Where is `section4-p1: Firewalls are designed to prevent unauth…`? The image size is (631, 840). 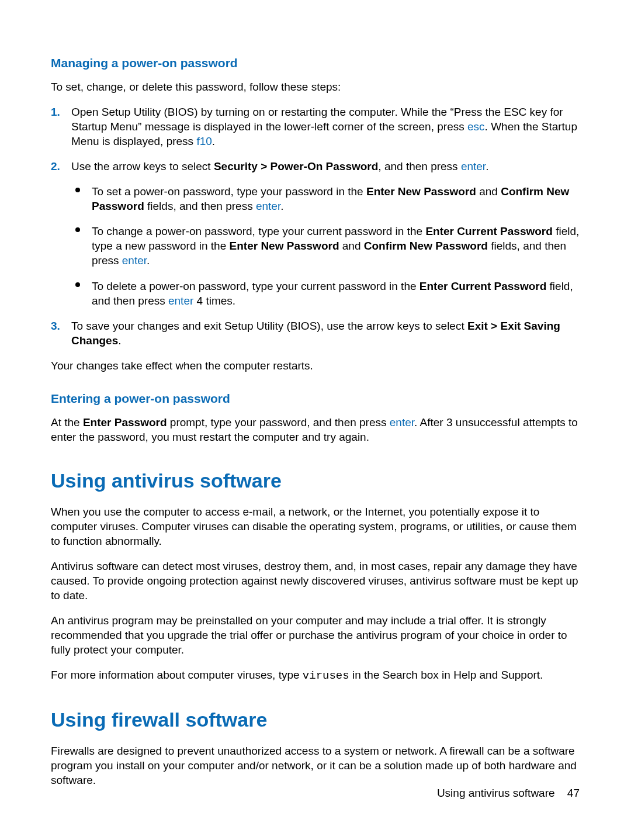
section4-p1: Firewalls are designed to prevent unauth… is located at coordinates (316, 766).